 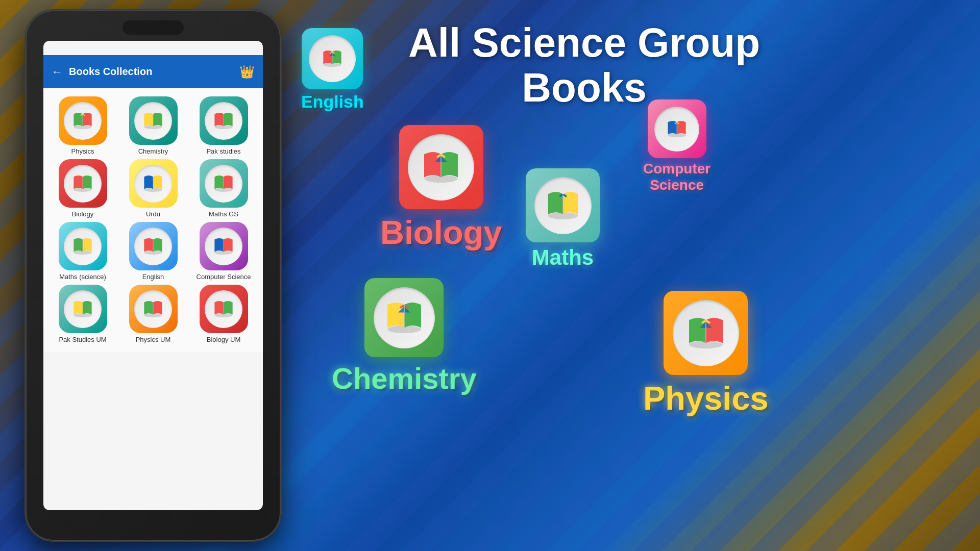 I want to click on crown-icon: 👑, so click(x=247, y=72).